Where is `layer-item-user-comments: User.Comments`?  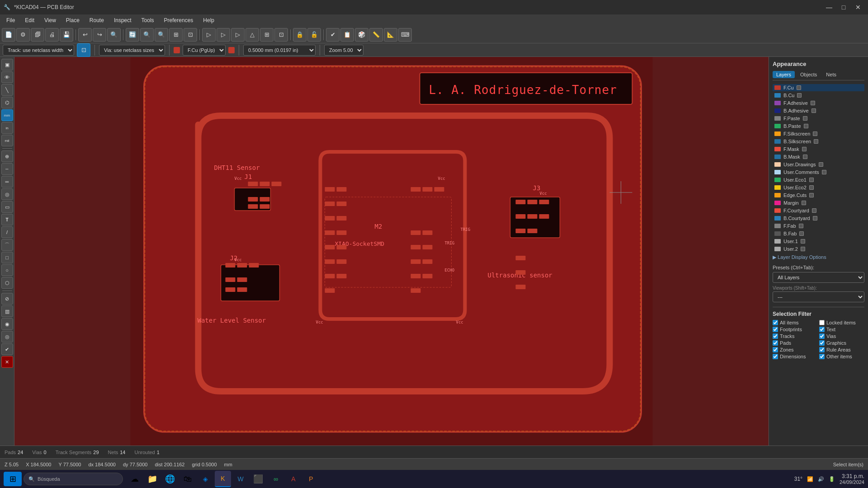 layer-item-user-comments: User.Comments is located at coordinates (818, 172).